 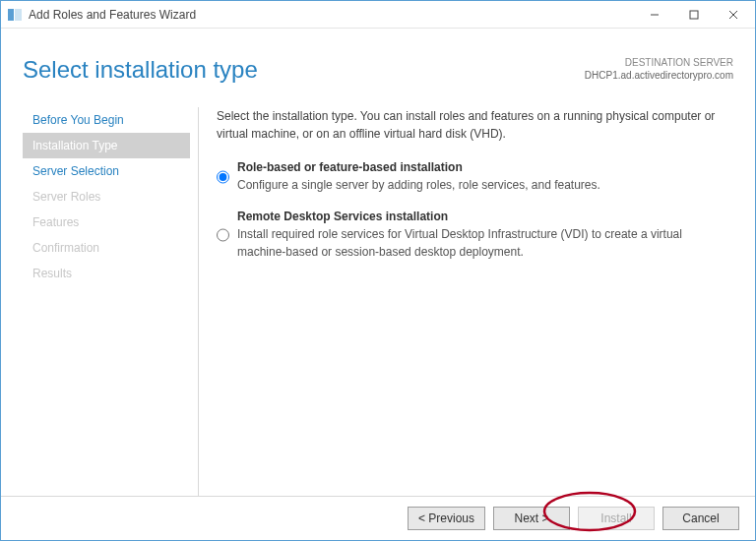 What do you see at coordinates (303, 70) in the screenshot?
I see `page-title: Select installation type` at bounding box center [303, 70].